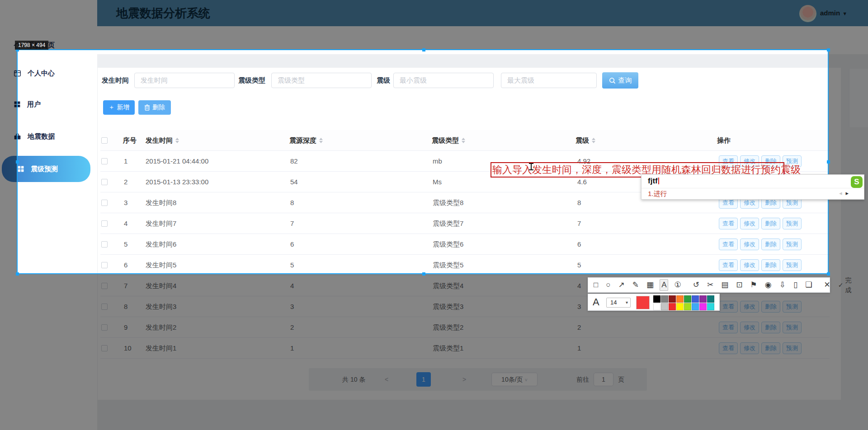  What do you see at coordinates (618, 303) in the screenshot?
I see `font-size-select: 14▾` at bounding box center [618, 303].